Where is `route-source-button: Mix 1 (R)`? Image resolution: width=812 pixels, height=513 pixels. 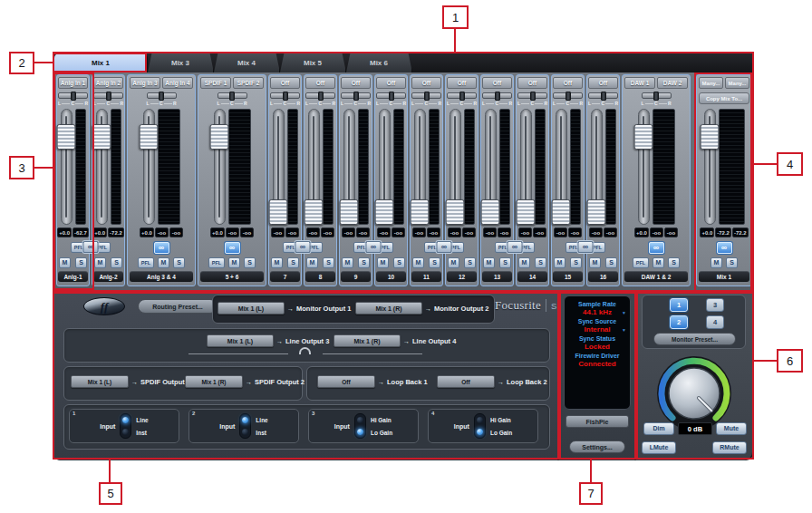 route-source-button: Mix 1 (R) is located at coordinates (214, 382).